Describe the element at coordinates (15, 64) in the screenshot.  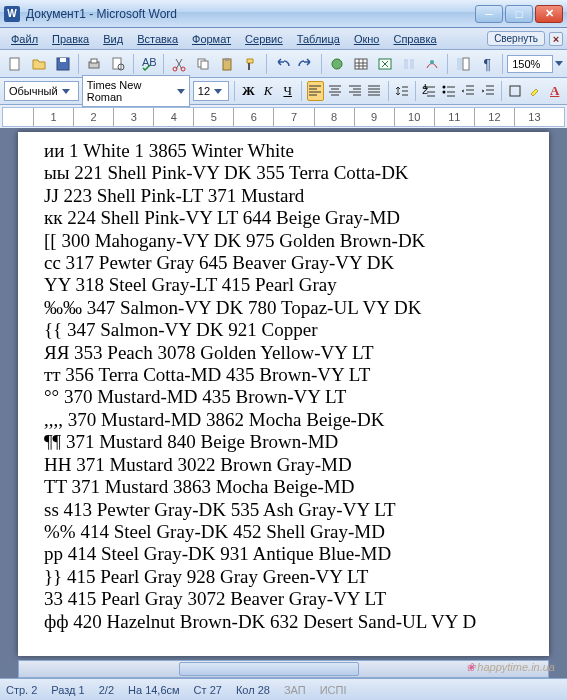
I see `new-doc-icon` at that location.